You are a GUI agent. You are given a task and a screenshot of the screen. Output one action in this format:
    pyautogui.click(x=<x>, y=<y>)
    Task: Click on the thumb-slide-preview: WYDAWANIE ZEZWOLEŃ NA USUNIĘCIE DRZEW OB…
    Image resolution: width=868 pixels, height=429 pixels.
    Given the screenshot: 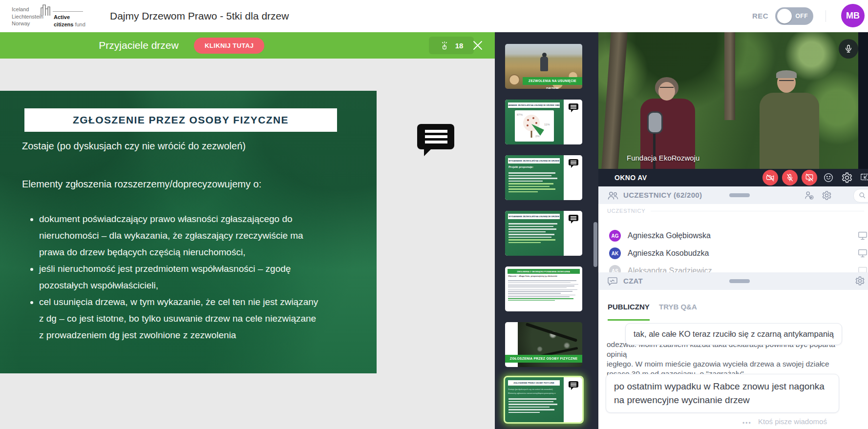 What is the action you would take?
    pyautogui.click(x=534, y=122)
    